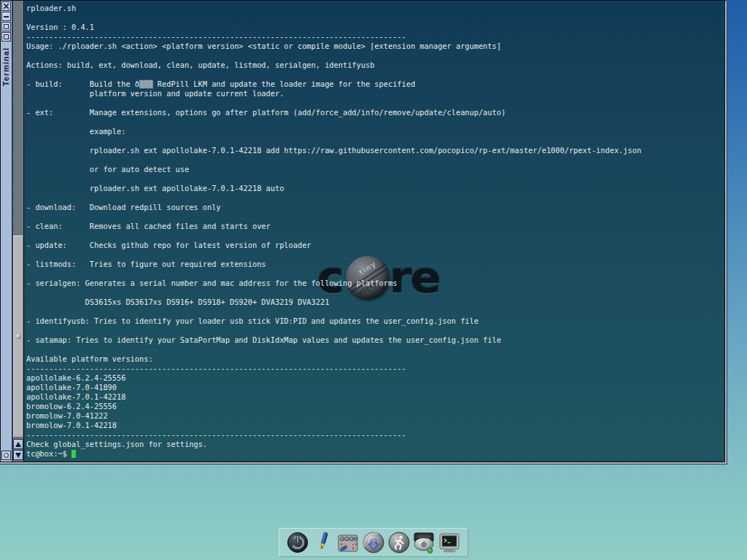 The width and height of the screenshot is (747, 560). Describe the element at coordinates (6, 6) in the screenshot. I see `close-icon` at that location.